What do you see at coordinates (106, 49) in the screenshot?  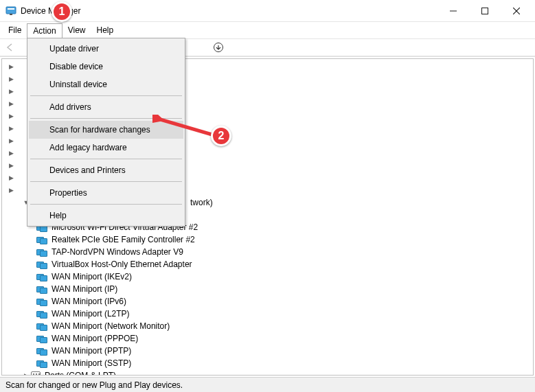 I see `menu-update-driver: Update driver` at bounding box center [106, 49].